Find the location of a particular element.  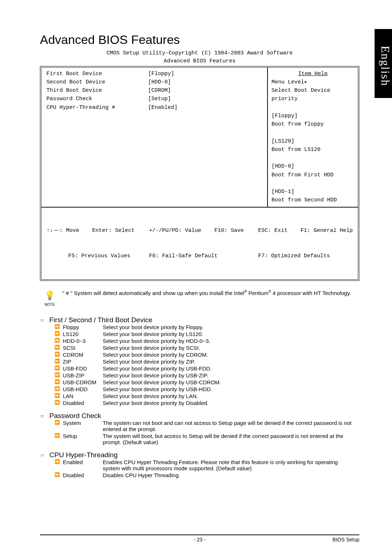

bios-setting-value: [Enabled] is located at coordinates (163, 107).